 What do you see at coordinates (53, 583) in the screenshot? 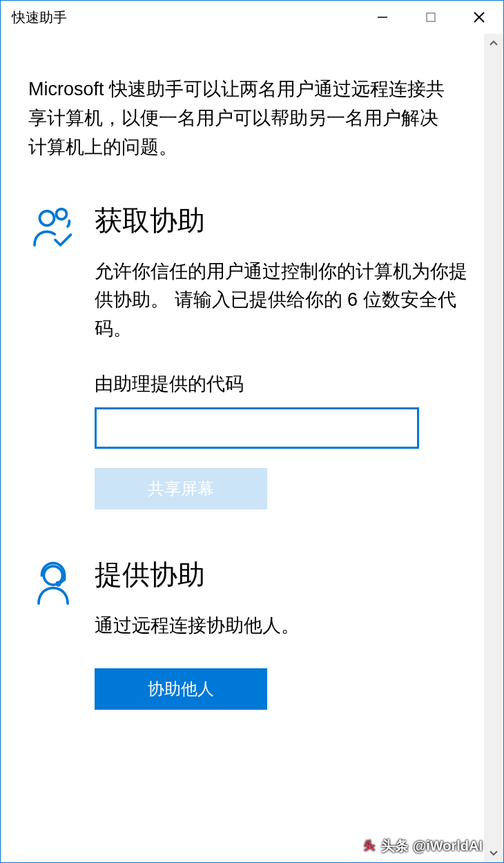
I see `headset-person-icon` at bounding box center [53, 583].